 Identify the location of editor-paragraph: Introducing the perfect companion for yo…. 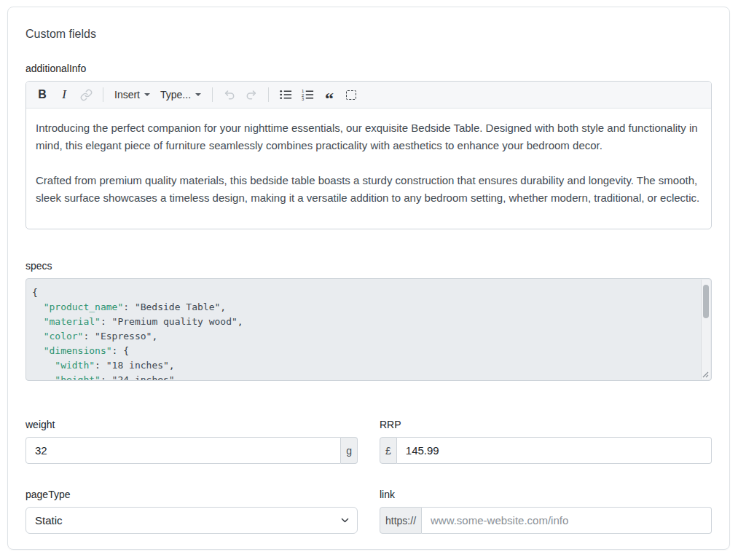
(369, 137).